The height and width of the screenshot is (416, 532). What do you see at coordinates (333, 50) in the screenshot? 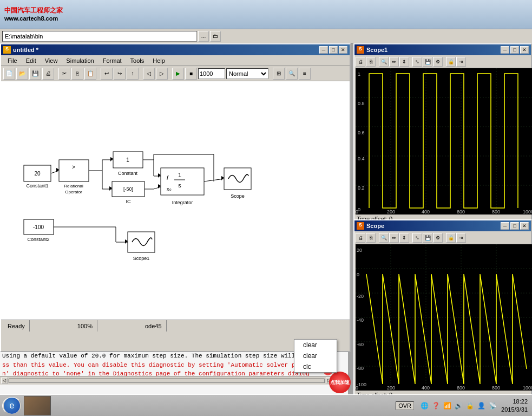
I see `maximize-button: □` at bounding box center [333, 50].